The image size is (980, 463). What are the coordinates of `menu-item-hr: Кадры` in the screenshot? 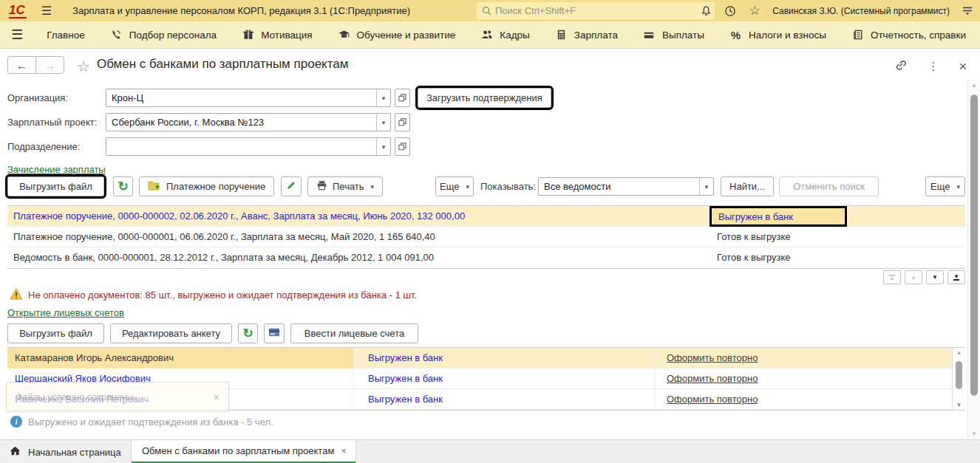 It's located at (505, 35).